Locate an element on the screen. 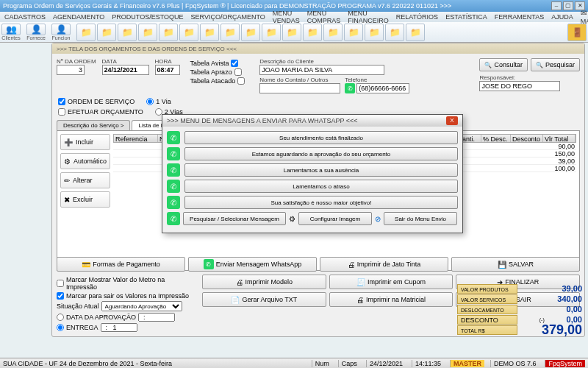 This screenshot has height=368, width=588. menu-servico: SERVIÇO/ORÇAMENTO is located at coordinates (228, 17).